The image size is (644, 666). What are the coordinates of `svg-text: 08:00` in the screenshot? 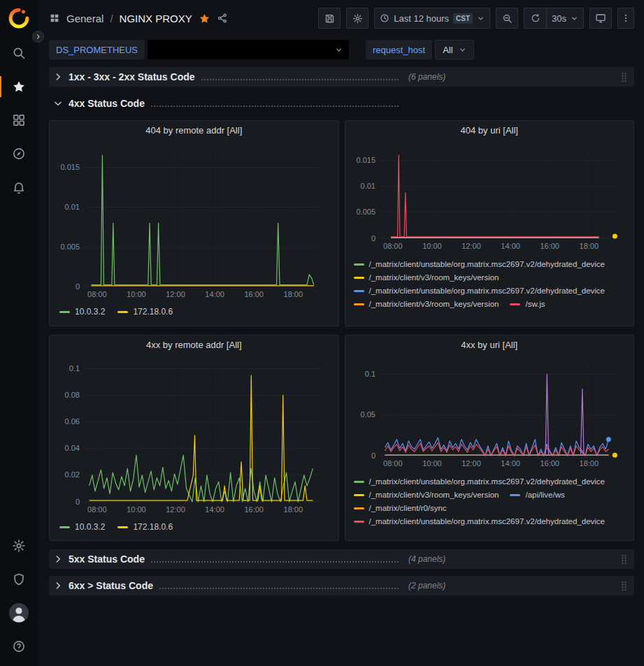 It's located at (97, 509).